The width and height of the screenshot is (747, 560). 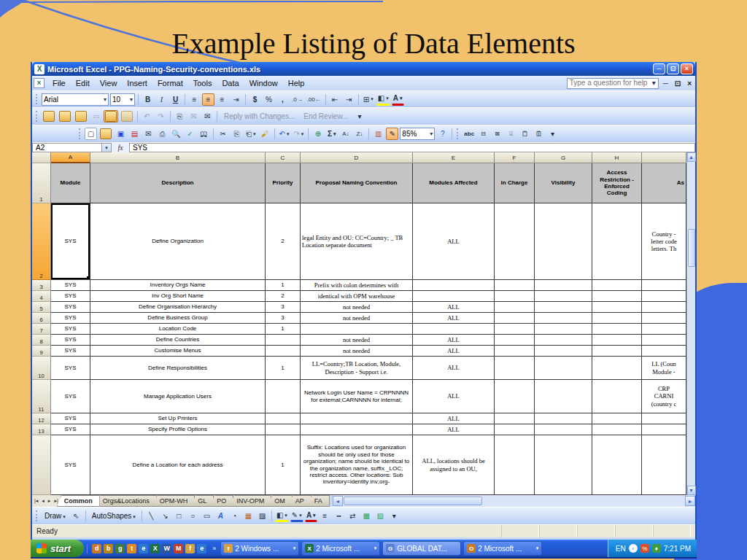 What do you see at coordinates (503, 548) in the screenshot?
I see `taskbar-button: O2 Microsoft ...▾` at bounding box center [503, 548].